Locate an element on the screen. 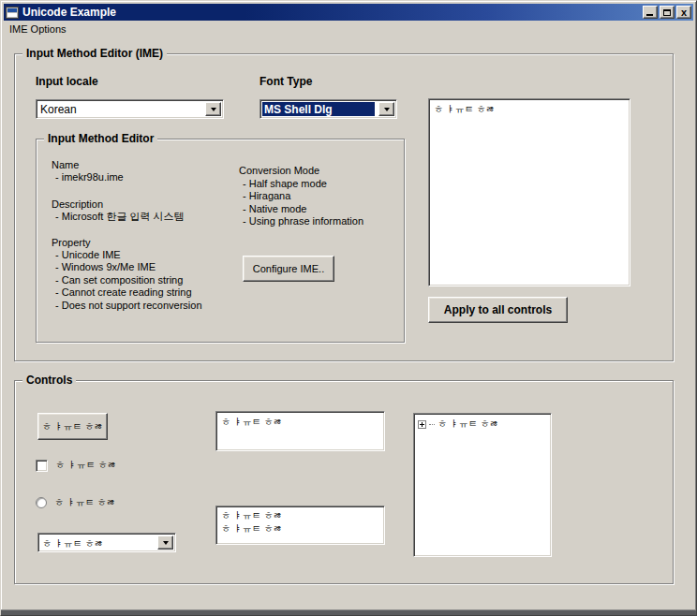  conversion-mode-label: Conversion Mode is located at coordinates (279, 170).